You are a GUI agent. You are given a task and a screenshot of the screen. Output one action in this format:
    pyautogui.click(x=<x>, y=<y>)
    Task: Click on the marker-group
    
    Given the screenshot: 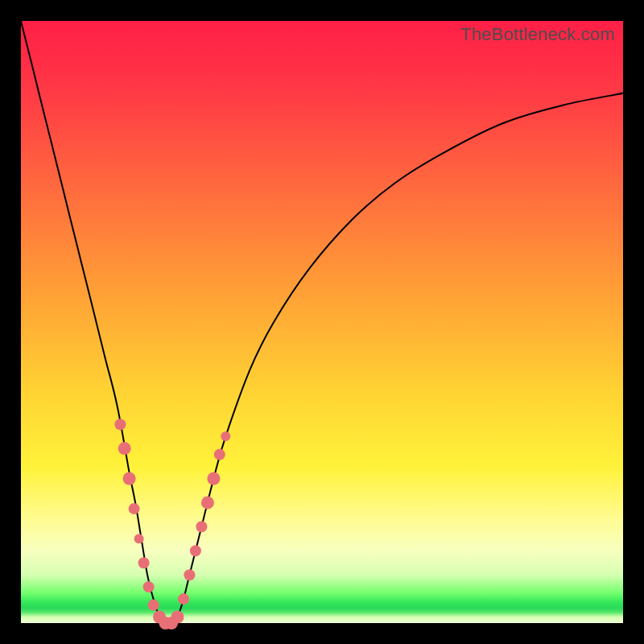 What is the action you would take?
    pyautogui.click(x=172, y=524)
    